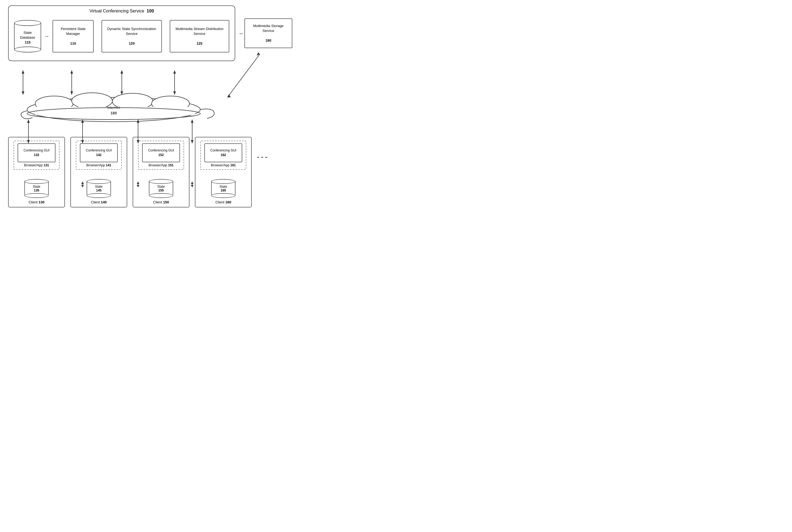 The height and width of the screenshot is (532, 792). What do you see at coordinates (37, 155) in the screenshot?
I see `gui-132-number: 132` at bounding box center [37, 155].